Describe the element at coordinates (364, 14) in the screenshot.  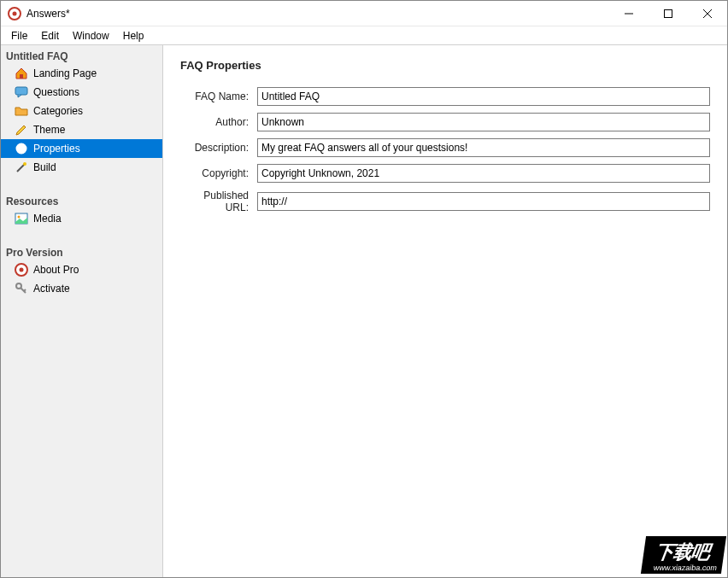
I see `titlebar: Answers*` at that location.